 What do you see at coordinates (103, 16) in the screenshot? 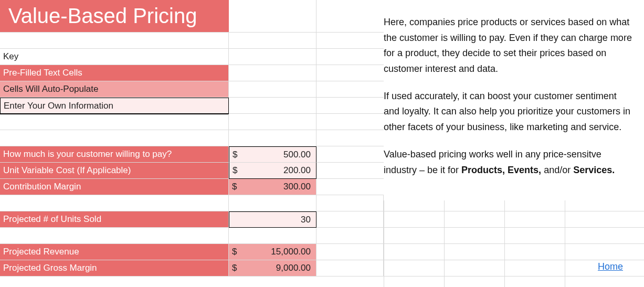
I see `title-text: Value-Based Pricing` at bounding box center [103, 16].